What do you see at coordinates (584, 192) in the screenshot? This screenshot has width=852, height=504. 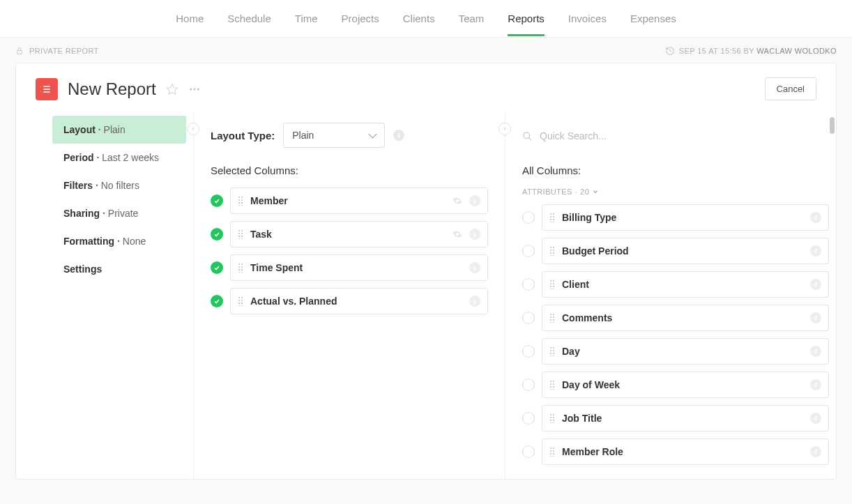 I see `group-count: 20` at bounding box center [584, 192].